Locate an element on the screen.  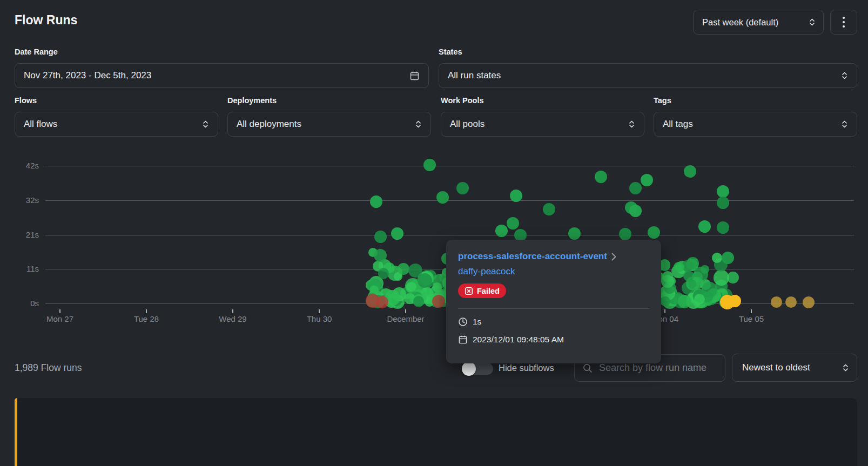
failed-state-badge: Failed is located at coordinates (482, 291).